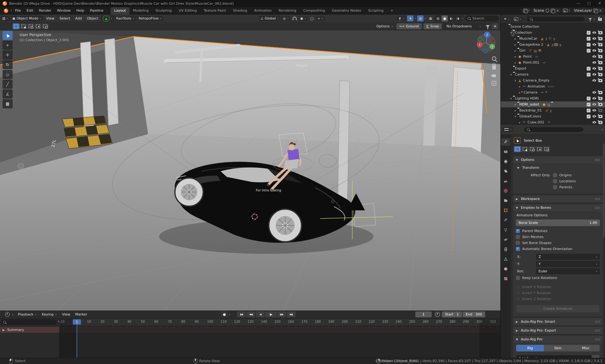  What do you see at coordinates (567, 11) in the screenshot?
I see `viewlayer-browse-dropdown: ∨` at bounding box center [567, 11].